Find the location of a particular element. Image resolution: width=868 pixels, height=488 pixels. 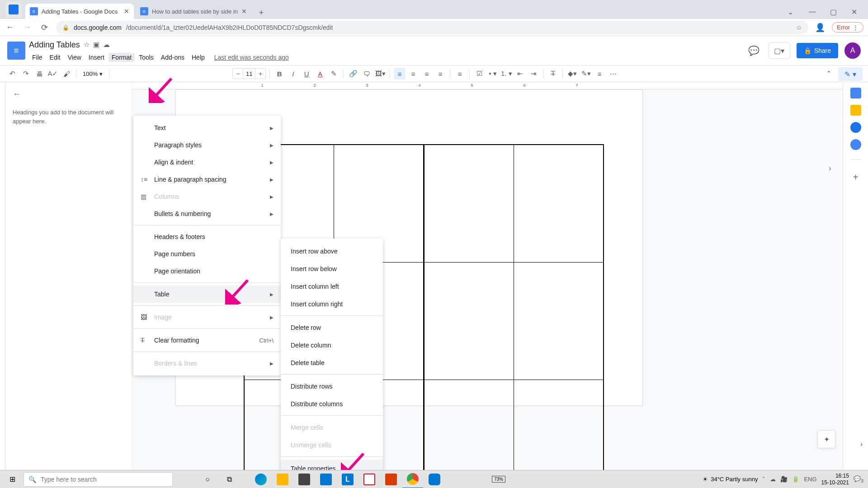

move-icon: ▣ is located at coordinates (96, 45).